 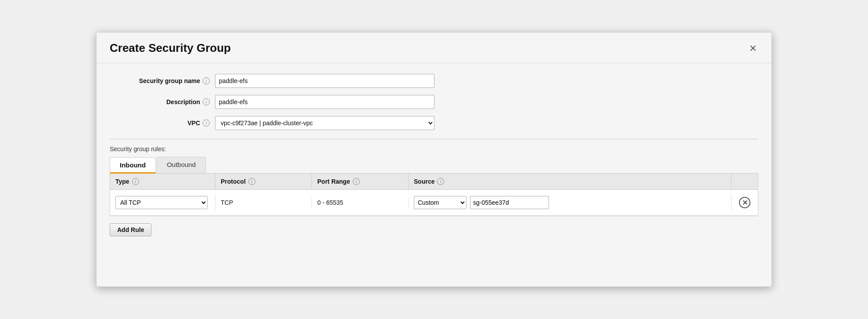 I want to click on source-type-select: Custom, so click(x=440, y=203).